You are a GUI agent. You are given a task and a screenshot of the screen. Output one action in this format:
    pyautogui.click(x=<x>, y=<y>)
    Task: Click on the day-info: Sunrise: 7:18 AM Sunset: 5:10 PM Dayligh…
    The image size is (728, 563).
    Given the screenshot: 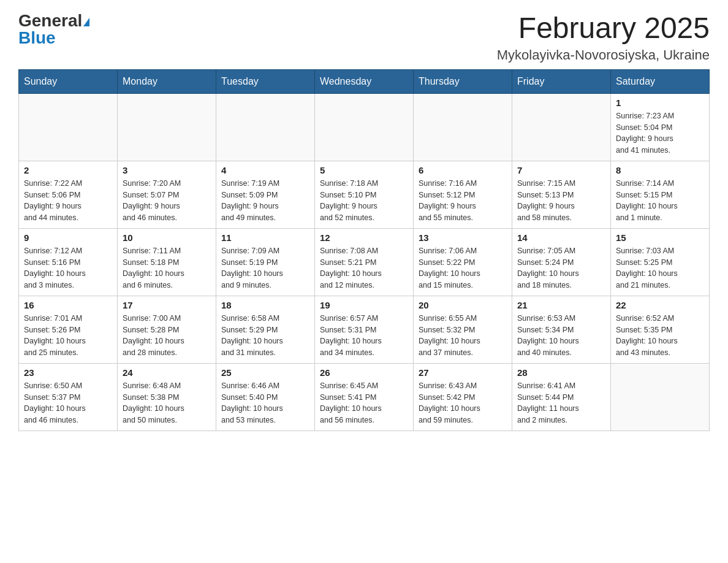 What is the action you would take?
    pyautogui.click(x=364, y=201)
    